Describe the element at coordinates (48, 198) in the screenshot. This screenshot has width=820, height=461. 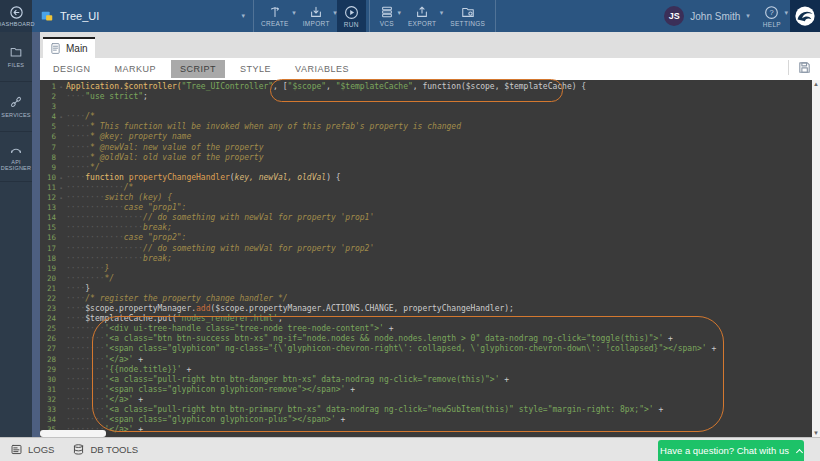
I see `line-number: 12` at that location.